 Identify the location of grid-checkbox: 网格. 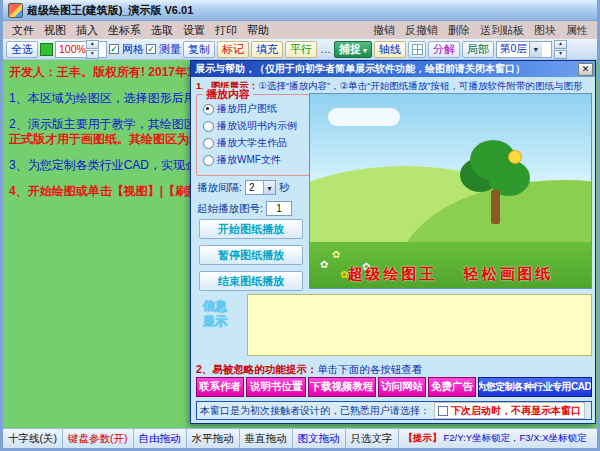
(126, 50).